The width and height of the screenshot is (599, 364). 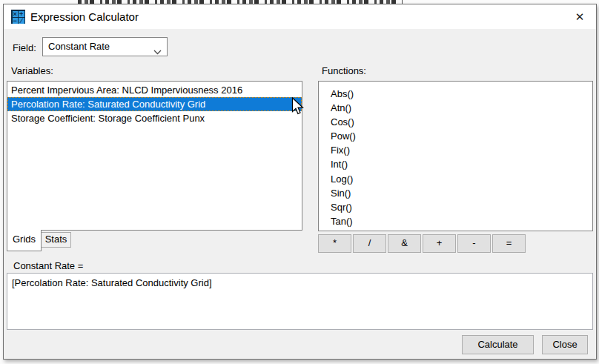 What do you see at coordinates (105, 47) in the screenshot?
I see `field-select: Constant Rate` at bounding box center [105, 47].